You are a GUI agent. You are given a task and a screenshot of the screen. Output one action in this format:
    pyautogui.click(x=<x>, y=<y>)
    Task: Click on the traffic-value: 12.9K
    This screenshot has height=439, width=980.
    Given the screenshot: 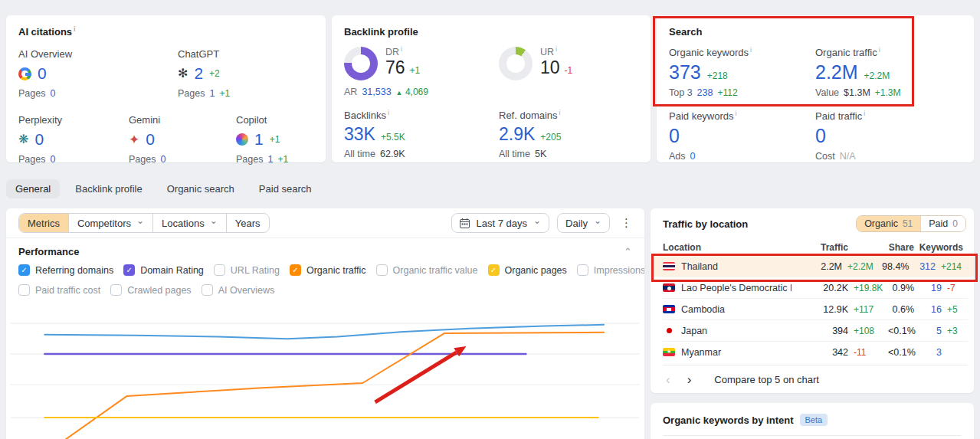 What is the action you would take?
    pyautogui.click(x=820, y=310)
    